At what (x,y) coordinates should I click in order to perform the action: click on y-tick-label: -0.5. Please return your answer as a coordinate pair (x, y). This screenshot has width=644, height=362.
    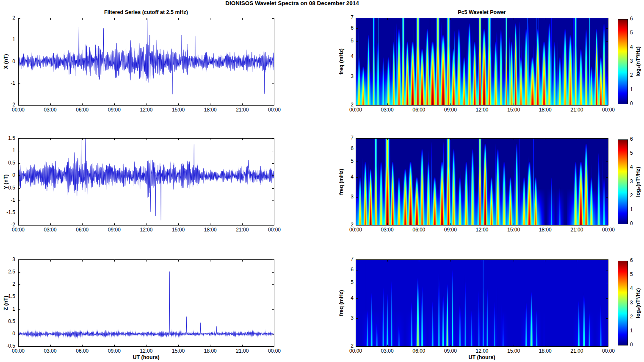
    Looking at the image, I should click on (8, 188).